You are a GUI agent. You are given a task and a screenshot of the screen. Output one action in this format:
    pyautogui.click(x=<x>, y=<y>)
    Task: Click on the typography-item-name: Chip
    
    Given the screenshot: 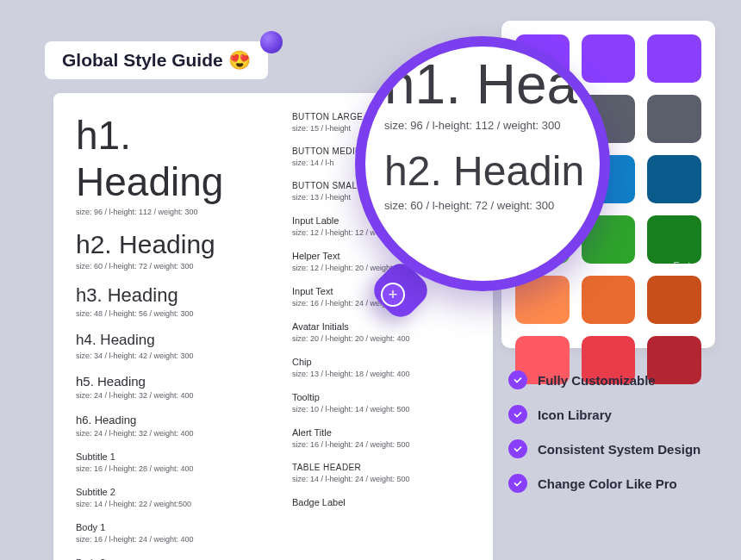 What is the action you would take?
    pyautogui.click(x=381, y=362)
    